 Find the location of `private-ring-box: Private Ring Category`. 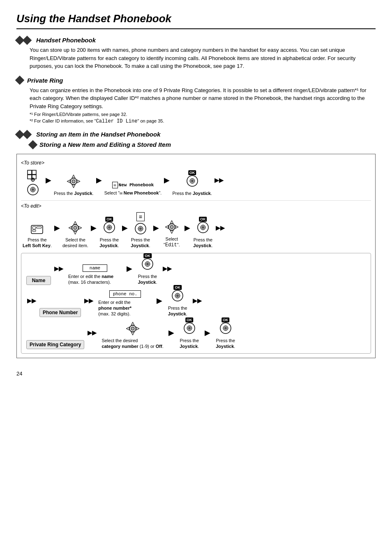

private-ring-box: Private Ring Category is located at coordinates (55, 345).